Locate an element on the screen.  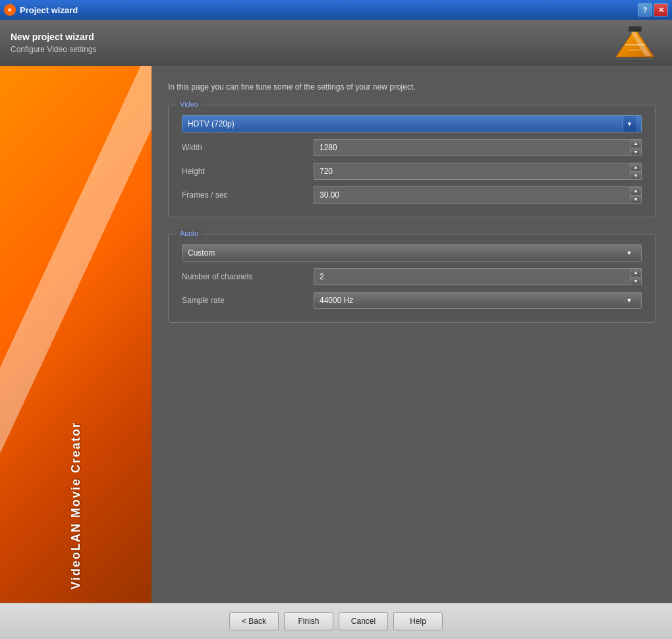
help-bottom-button: Help is located at coordinates (418, 621).